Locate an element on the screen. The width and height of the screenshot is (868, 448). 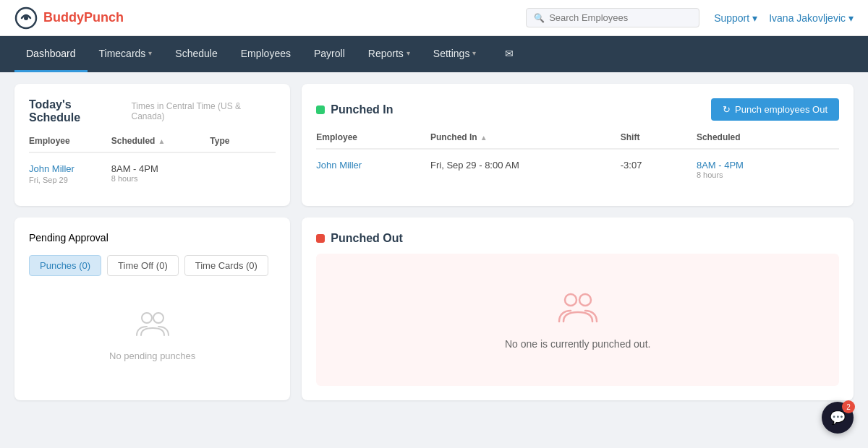
nav-settings: Settings ▾ is located at coordinates (455, 54).